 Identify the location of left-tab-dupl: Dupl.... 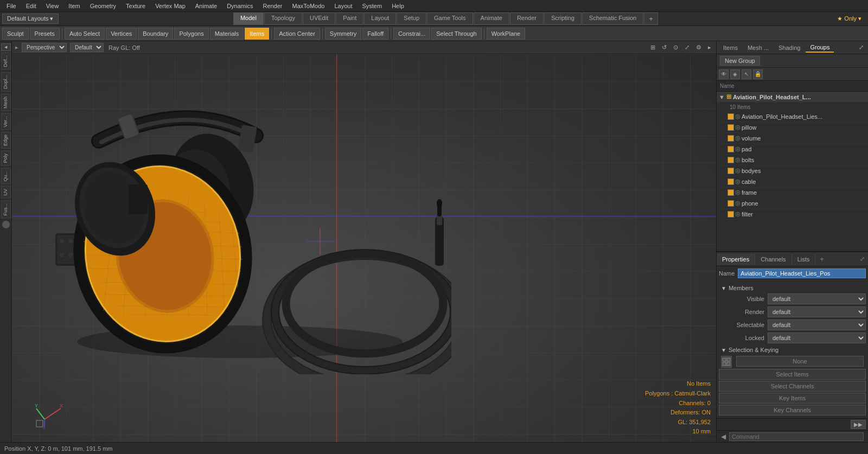
(6, 82).